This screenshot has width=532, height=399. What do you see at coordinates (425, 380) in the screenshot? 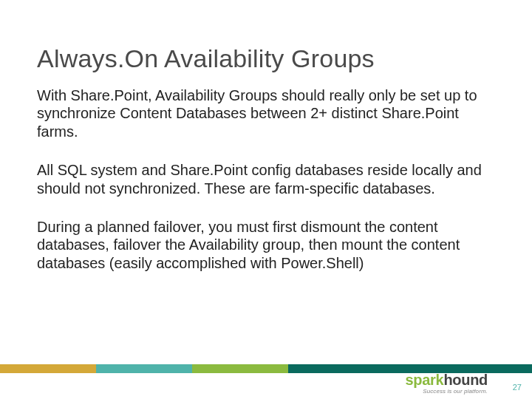
I see `logo-word-spark: spark` at bounding box center [425, 380].